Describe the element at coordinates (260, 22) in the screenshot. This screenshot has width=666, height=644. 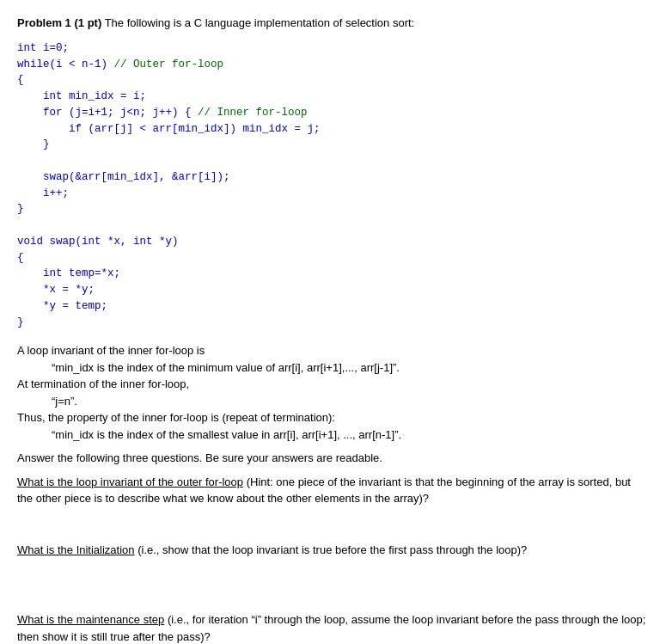
I see `problem-description: The following is a C language implementa…` at that location.